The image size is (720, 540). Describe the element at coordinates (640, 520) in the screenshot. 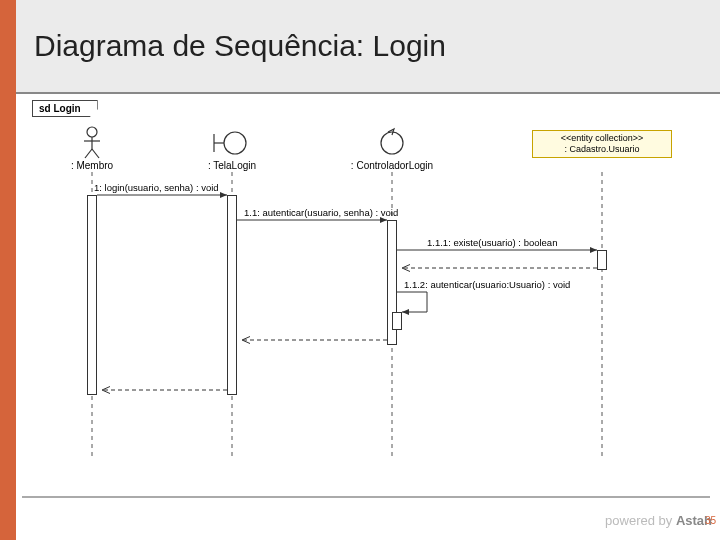

I see `watermark-prefix: powered by` at that location.